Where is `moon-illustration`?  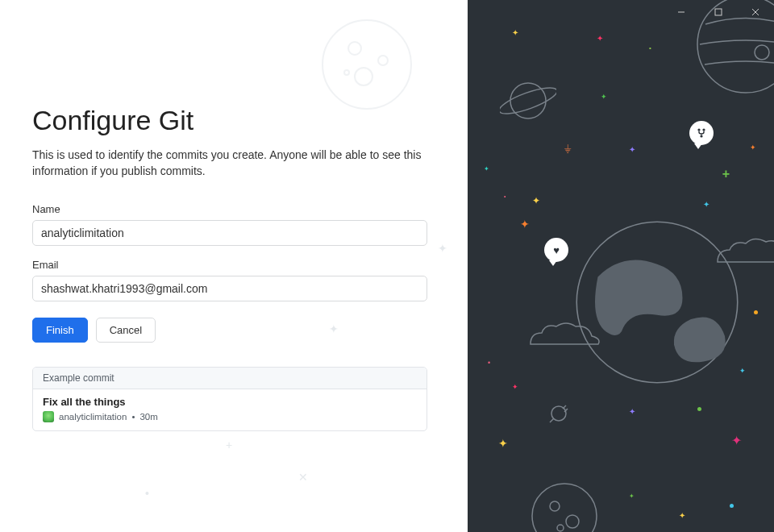 moon-illustration is located at coordinates (367, 64).